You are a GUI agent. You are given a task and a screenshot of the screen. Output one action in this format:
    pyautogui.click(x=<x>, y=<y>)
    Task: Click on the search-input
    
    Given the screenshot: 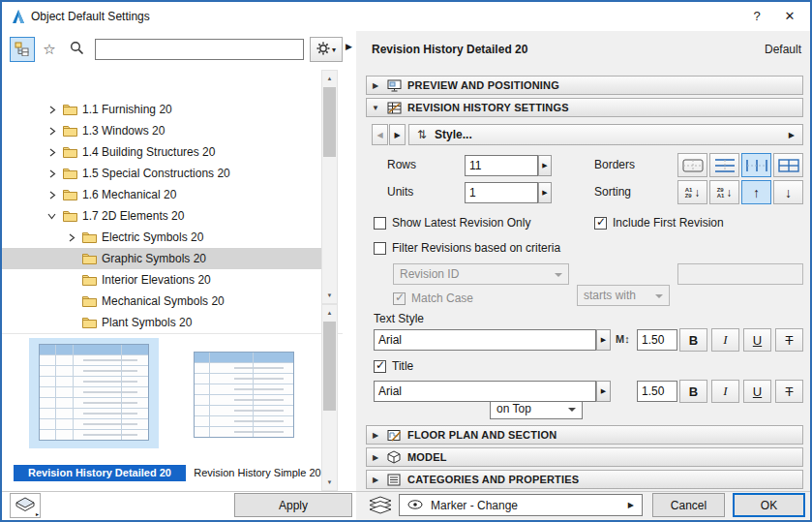 What is the action you would take?
    pyautogui.click(x=199, y=49)
    